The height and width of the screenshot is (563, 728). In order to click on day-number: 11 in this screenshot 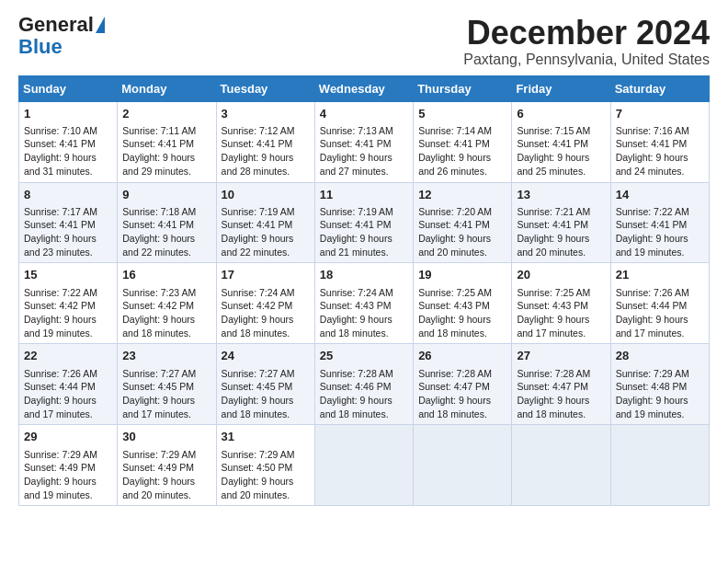, I will do `click(364, 195)`.